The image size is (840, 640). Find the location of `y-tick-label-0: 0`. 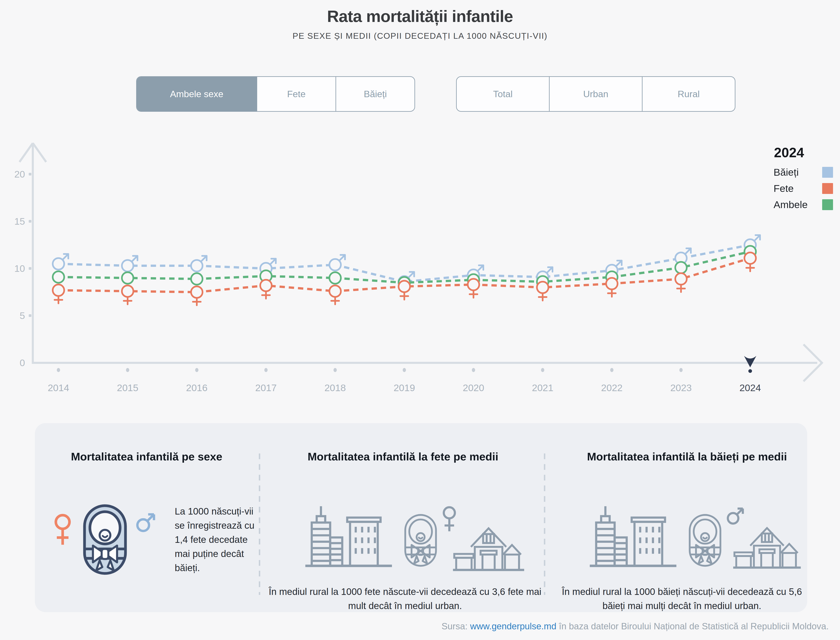

y-tick-label-0: 0 is located at coordinates (22, 363).